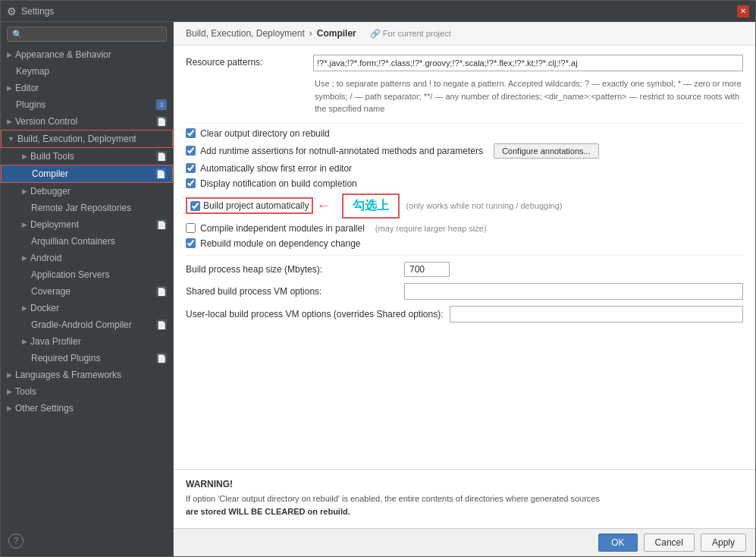 The width and height of the screenshot is (756, 557). What do you see at coordinates (12, 11) in the screenshot?
I see `settings-title-icon: ⚙` at bounding box center [12, 11].